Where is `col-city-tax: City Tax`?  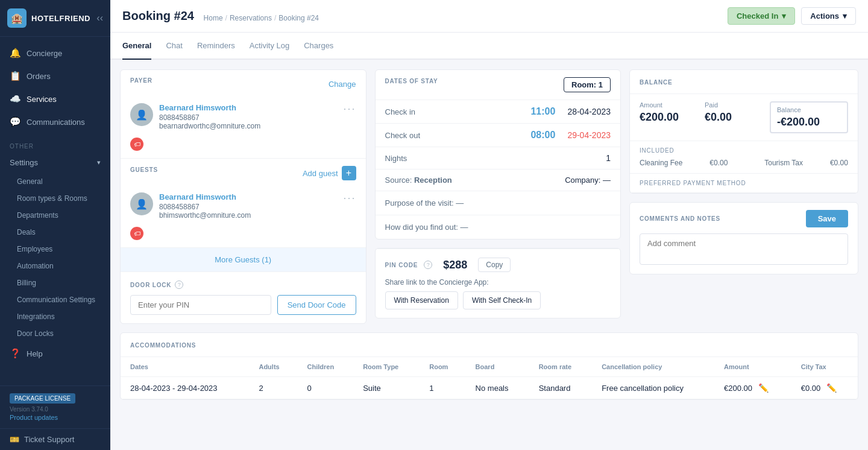
col-city-tax: City Tax is located at coordinates (825, 367).